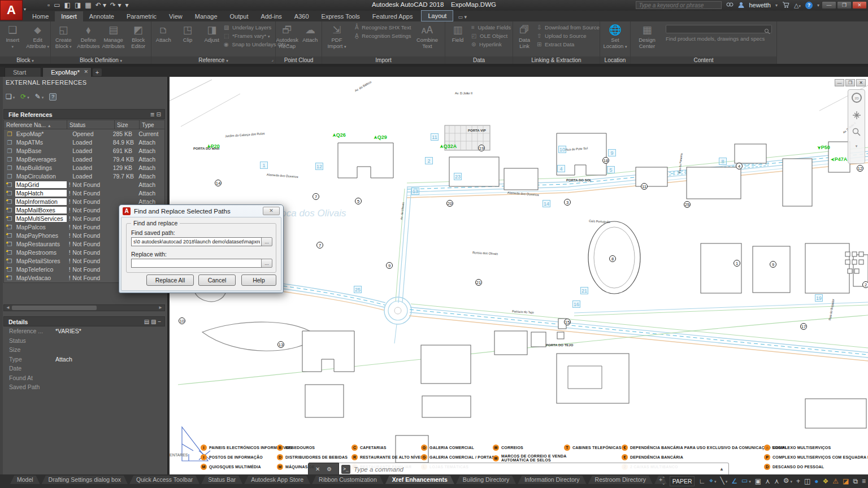  Describe the element at coordinates (840, 82) in the screenshot. I see `drawing-minimize-button: —` at that location.